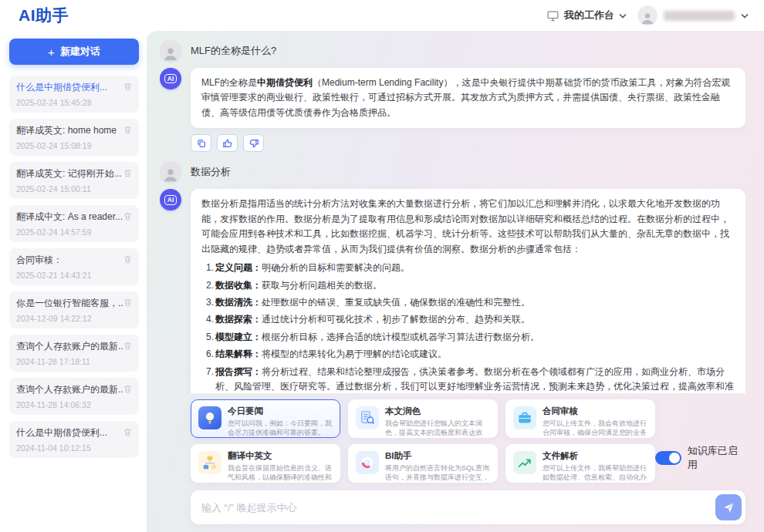 Image resolution: width=764 pixels, height=532 pixels. What do you see at coordinates (80, 52) in the screenshot?
I see `new-chat-label: 新建对话` at bounding box center [80, 52].